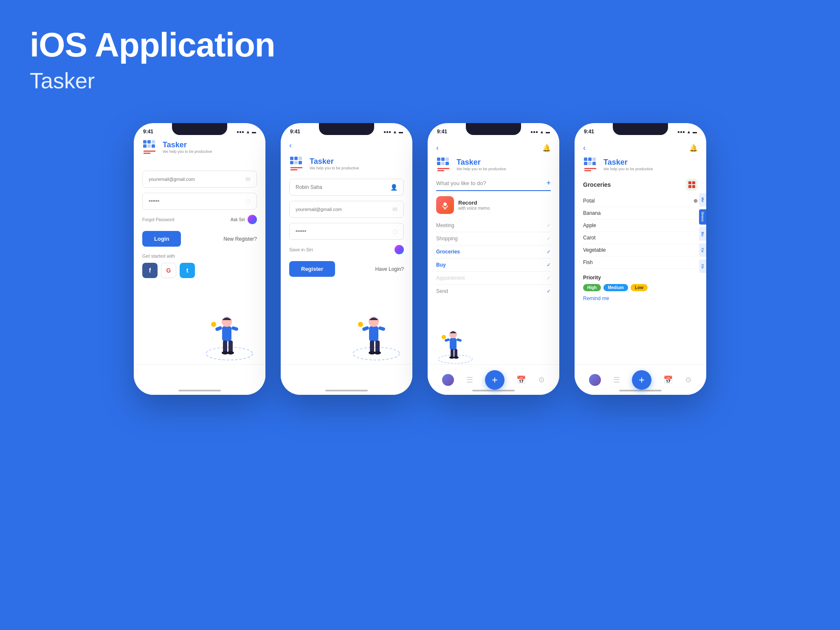 The height and width of the screenshot is (630, 840). Describe the element at coordinates (481, 163) in the screenshot. I see `app-name-3: Tasker` at that location.